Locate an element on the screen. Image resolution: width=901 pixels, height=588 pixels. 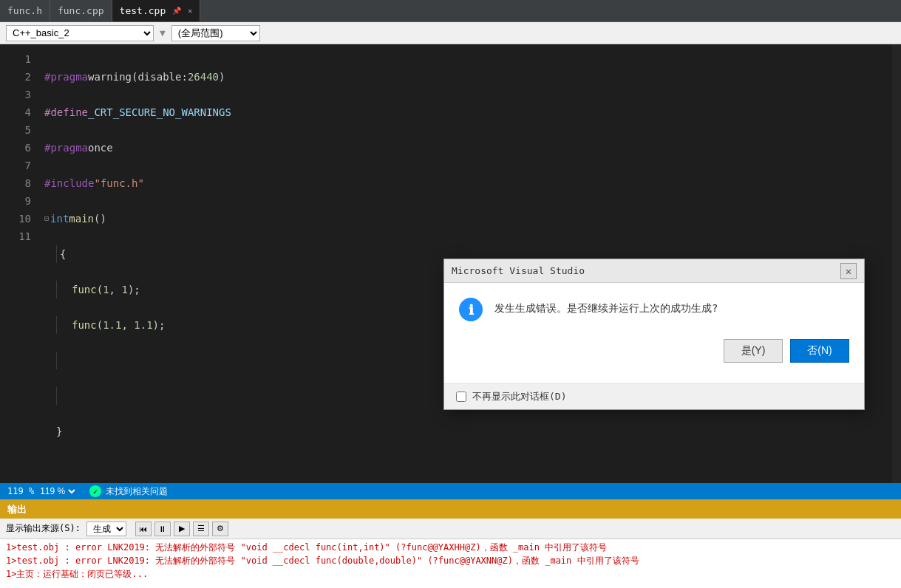
output-line-3: 1>主页：运行基础：闭页已等级... is located at coordinates (451, 574).